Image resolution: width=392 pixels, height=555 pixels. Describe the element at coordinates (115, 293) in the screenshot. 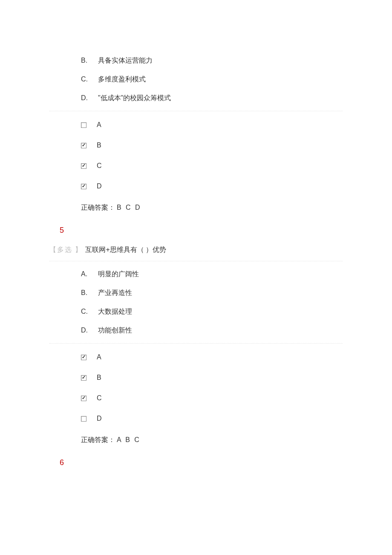

I see `option-text: 产业再造性` at that location.